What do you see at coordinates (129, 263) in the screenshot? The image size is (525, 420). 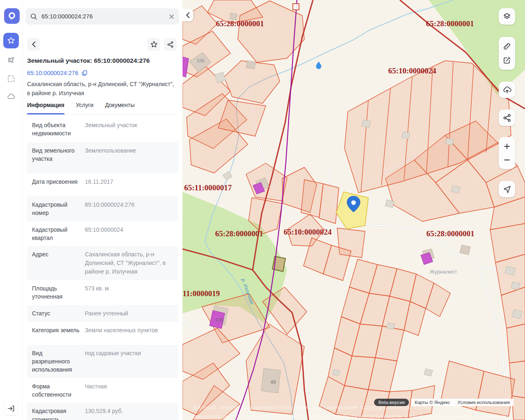 I see `attribute-value: Сахалинская область, р-н Долинский, СТ "…` at bounding box center [129, 263].